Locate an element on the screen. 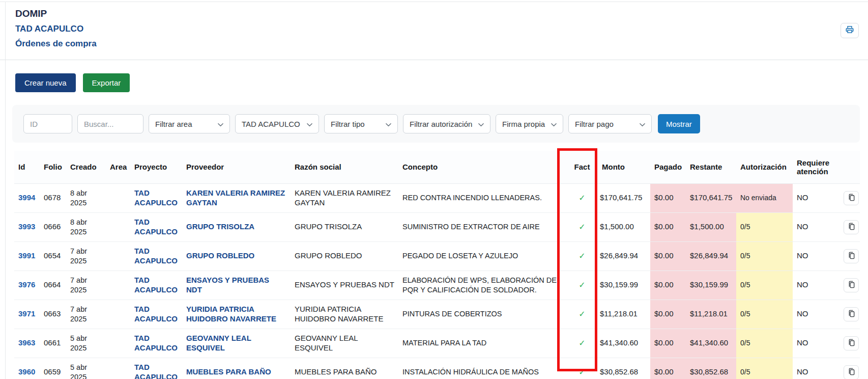 This screenshot has width=868, height=379. folio-cell: 0666 is located at coordinates (53, 227).